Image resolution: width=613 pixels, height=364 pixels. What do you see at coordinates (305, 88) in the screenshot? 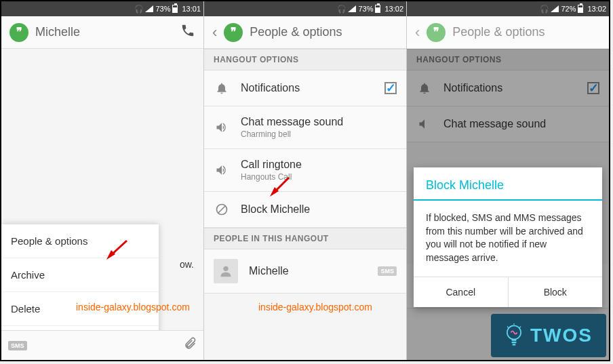
I see `notifications-item: Notifications` at bounding box center [305, 88].